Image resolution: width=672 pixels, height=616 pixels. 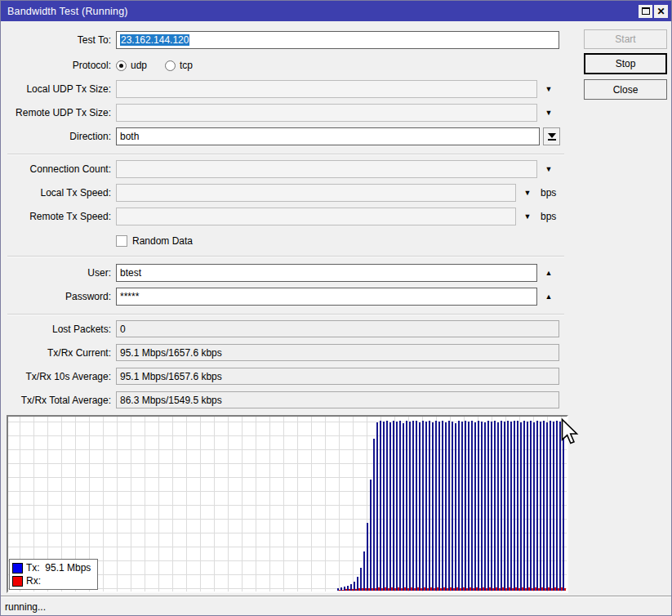 What do you see at coordinates (549, 273) in the screenshot?
I see `user-collapse-icon: ▲` at bounding box center [549, 273].